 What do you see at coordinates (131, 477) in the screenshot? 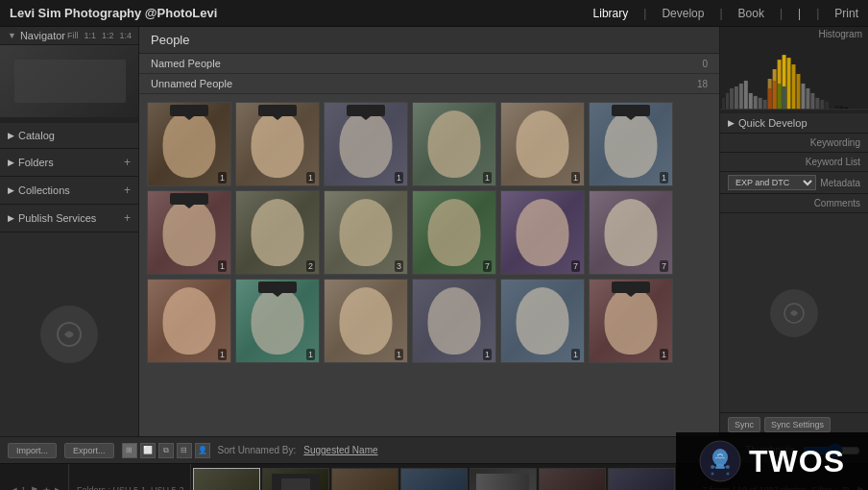
I see `filmstrip-info: Folders : USU 5-1, USU 5-2` at bounding box center [131, 477].